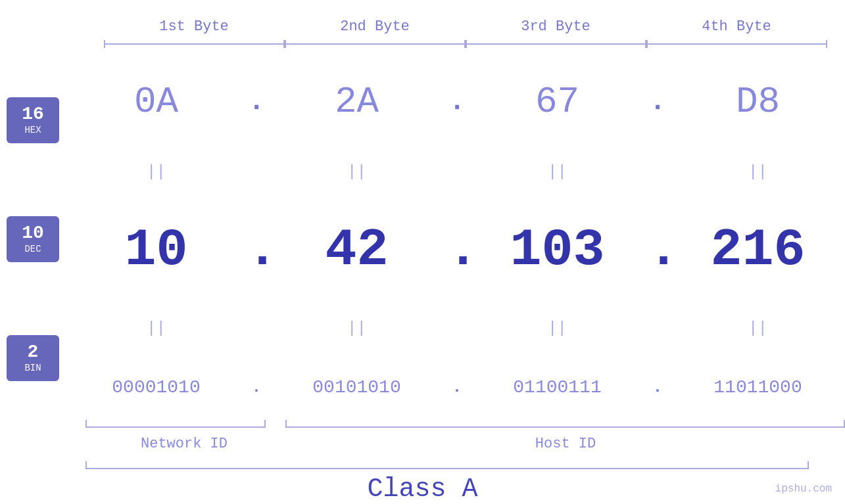 The width and height of the screenshot is (845, 504). What do you see at coordinates (356, 388) in the screenshot?
I see `bin-value-2: 00101010` at bounding box center [356, 388].